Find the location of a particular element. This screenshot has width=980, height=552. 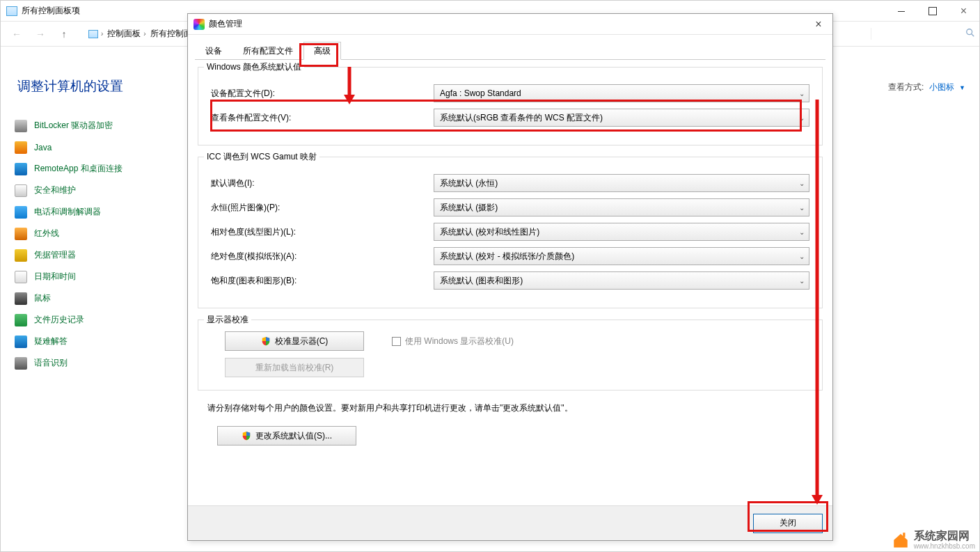

group-legend: ICC 调色到 WCS Gamut 映射 is located at coordinates (262, 157).